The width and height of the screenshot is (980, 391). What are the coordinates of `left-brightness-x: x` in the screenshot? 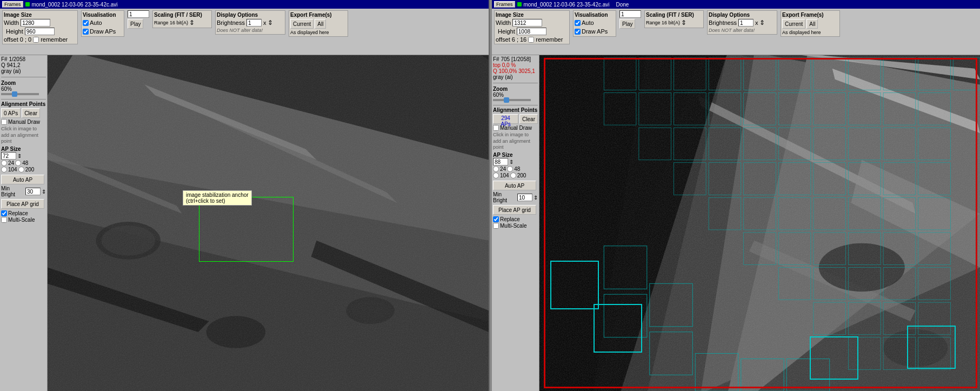 It's located at (265, 23).